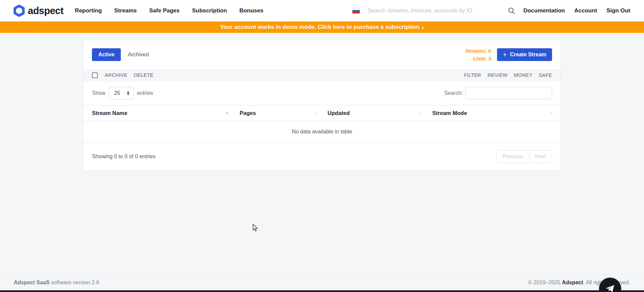 The height and width of the screenshot is (292, 644). I want to click on pagination: Previous Next, so click(524, 157).